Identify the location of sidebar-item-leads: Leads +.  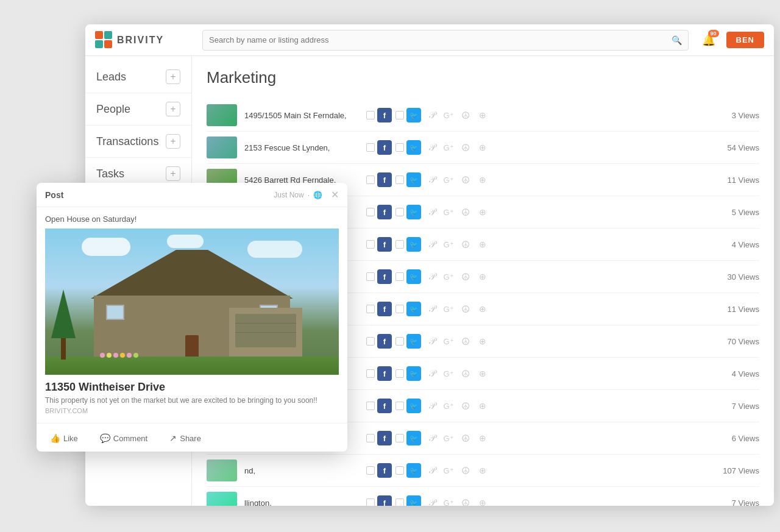
(138, 77).